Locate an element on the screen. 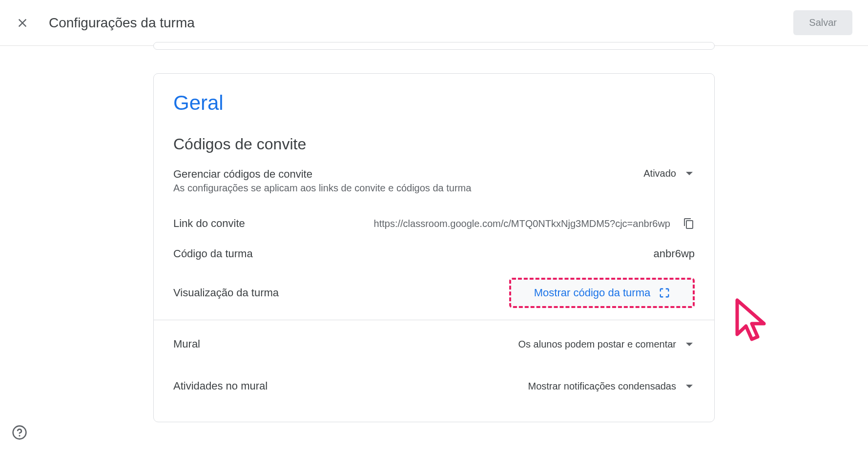  copy-icon is located at coordinates (689, 224).